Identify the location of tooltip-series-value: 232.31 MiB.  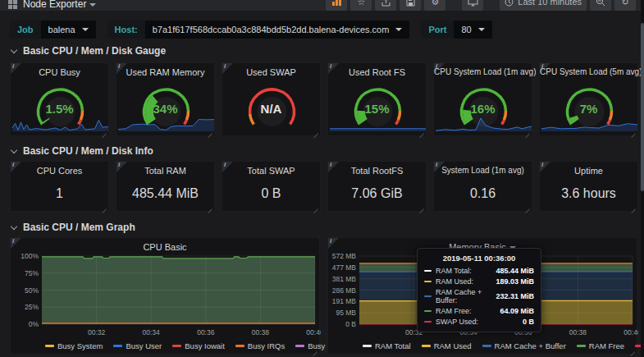
(515, 296).